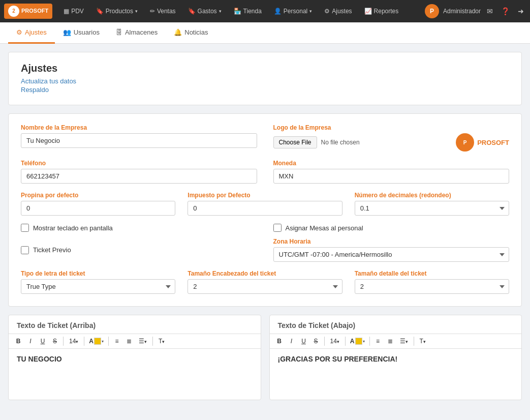  Describe the element at coordinates (391, 163) in the screenshot. I see `moneda-label: Moneda` at that location.